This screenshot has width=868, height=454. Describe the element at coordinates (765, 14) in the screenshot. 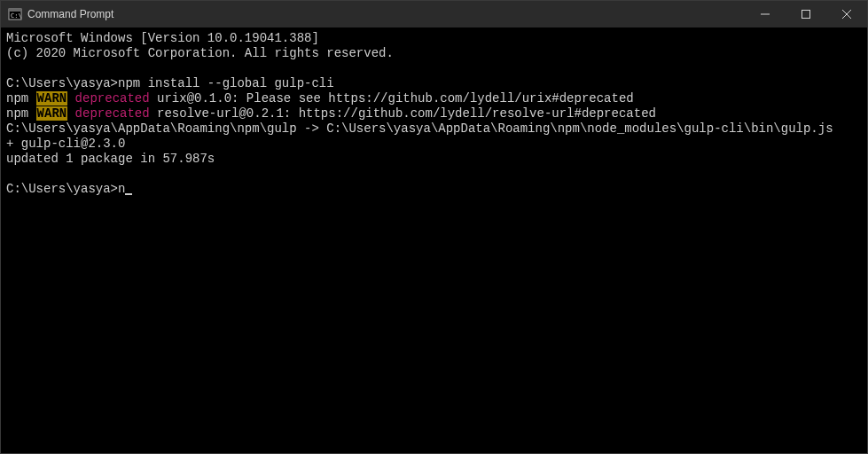

I see `minimize-button` at that location.